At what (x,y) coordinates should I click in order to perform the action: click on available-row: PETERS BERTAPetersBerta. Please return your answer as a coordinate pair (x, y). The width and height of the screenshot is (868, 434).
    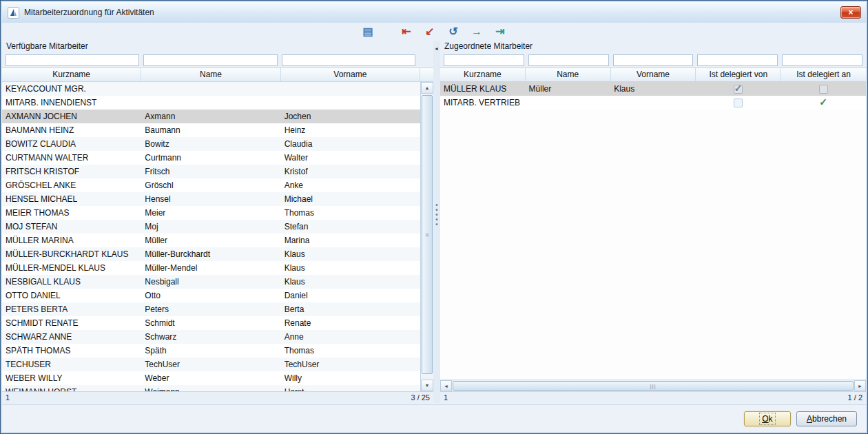
    Looking at the image, I should click on (211, 309).